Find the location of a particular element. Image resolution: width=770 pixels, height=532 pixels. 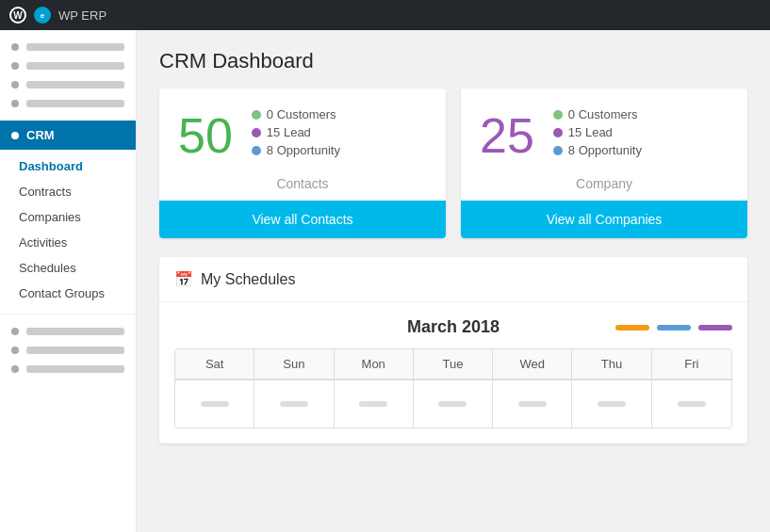

contacts-card-label: Contacts is located at coordinates (303, 188).